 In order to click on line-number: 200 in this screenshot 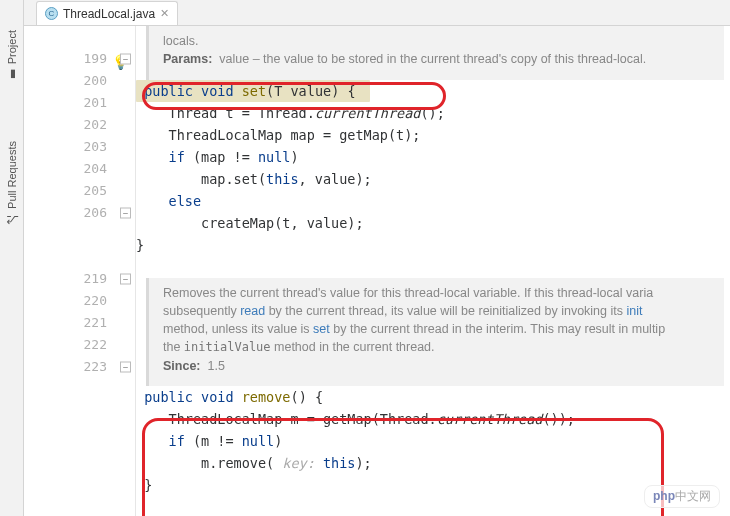, I will do `click(80, 81)`.